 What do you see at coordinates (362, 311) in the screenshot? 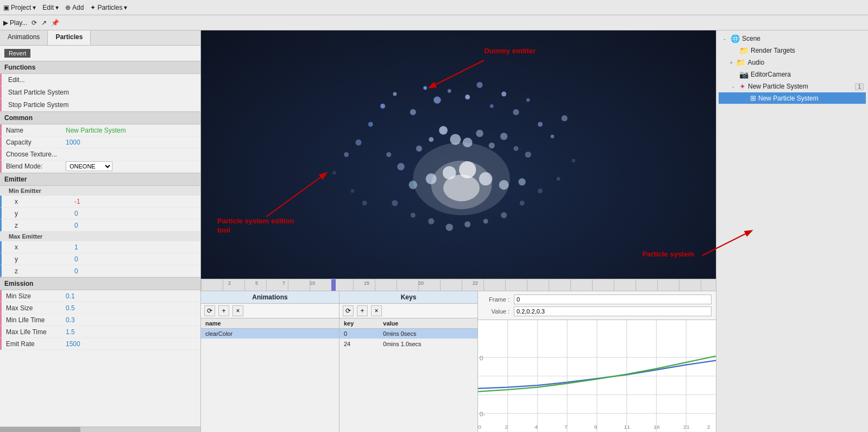
I see `keys-add-button: +` at bounding box center [362, 311].